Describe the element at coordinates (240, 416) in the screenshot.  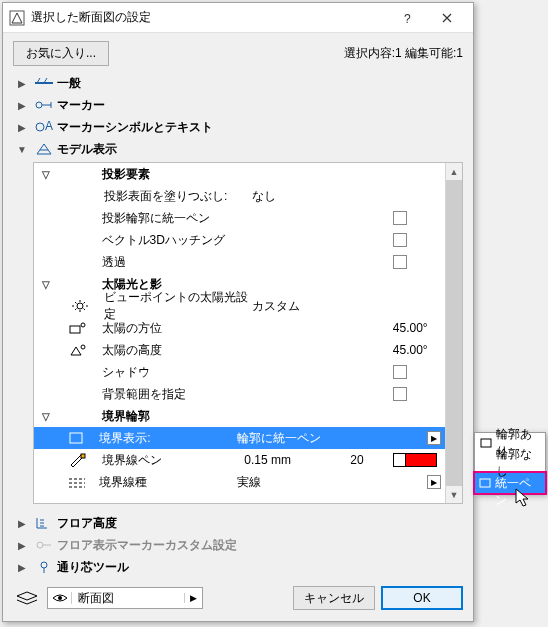
I see `section-boundary: ▽ 境界輪郭` at that location.